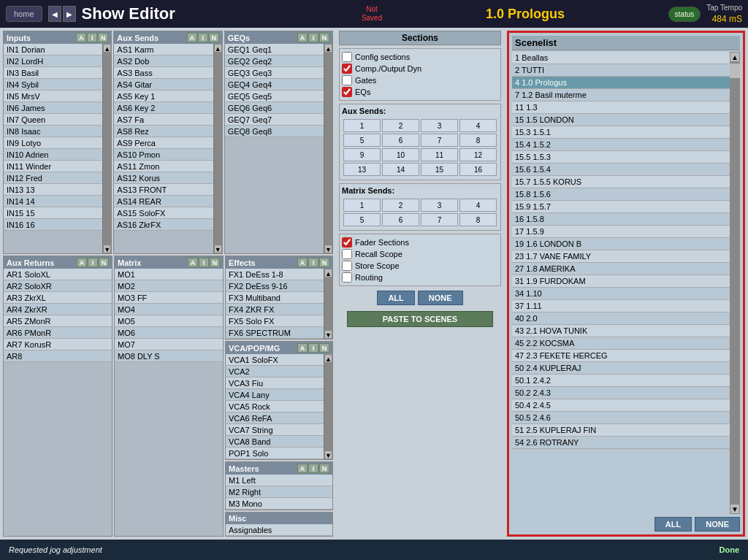 This screenshot has height=560, width=748. Describe the element at coordinates (53, 61) in the screenshot. I see `list-item: IN2 LordH` at that location.